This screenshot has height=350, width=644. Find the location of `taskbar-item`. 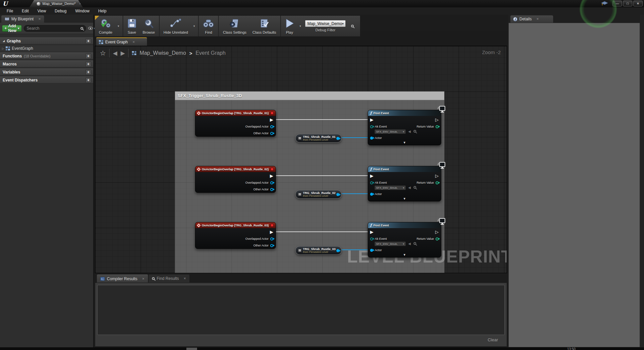

taskbar-item is located at coordinates (192, 349).